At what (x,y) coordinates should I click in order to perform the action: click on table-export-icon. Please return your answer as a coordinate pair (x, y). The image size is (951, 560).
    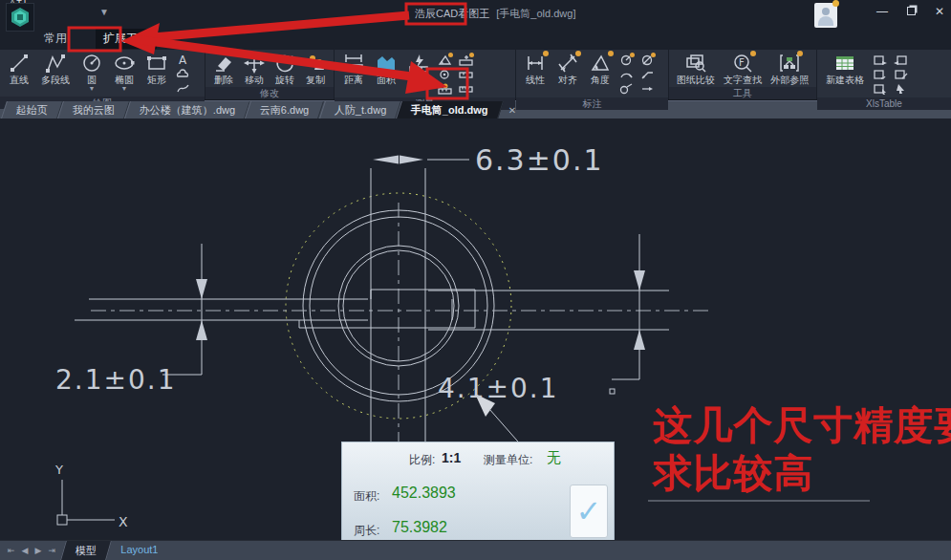
    Looking at the image, I should click on (900, 60).